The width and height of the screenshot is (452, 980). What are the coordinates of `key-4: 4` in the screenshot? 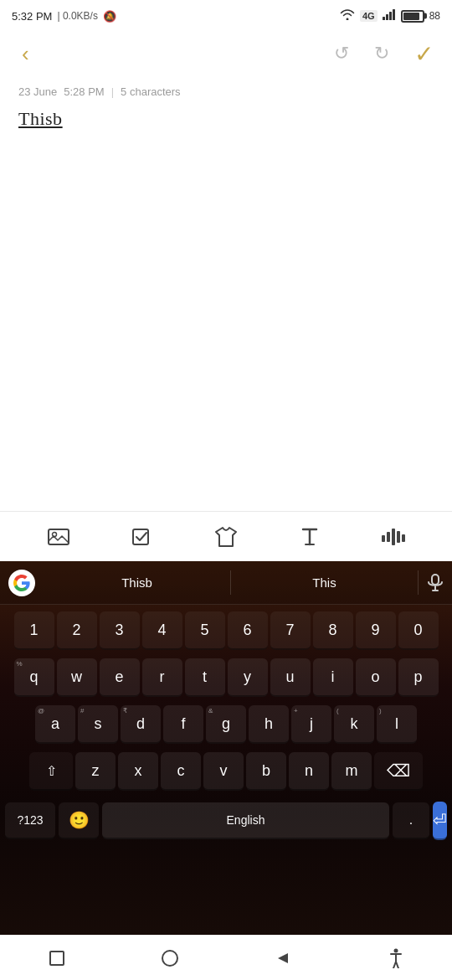 It's located at (162, 631).